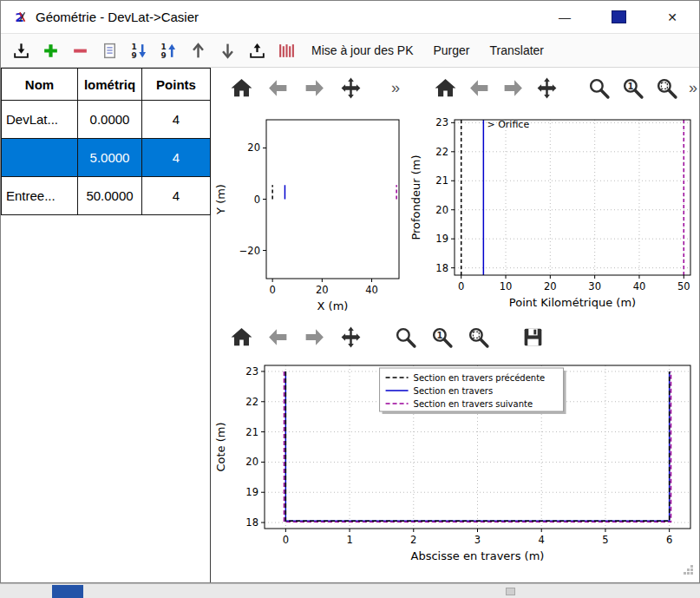  Describe the element at coordinates (40, 120) in the screenshot. I see `cell-nom: DevLat...` at that location.